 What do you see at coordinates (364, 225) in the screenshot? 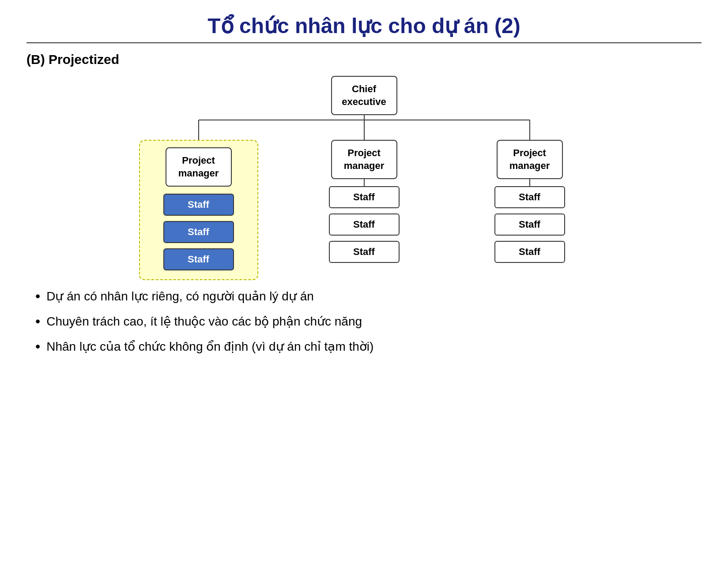
I see `staff-2-2: Staff` at bounding box center [364, 225].